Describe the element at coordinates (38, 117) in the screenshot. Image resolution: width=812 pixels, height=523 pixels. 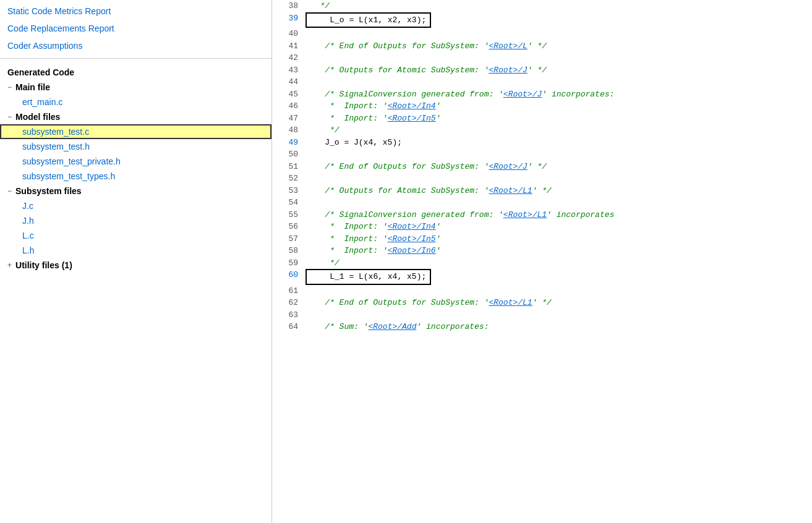
I see `group-model-files-label: Model files` at that location.